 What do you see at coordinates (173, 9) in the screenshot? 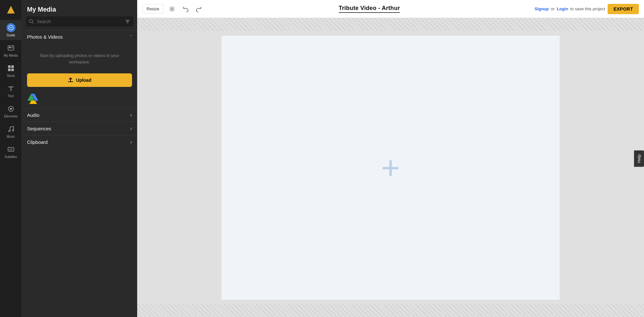
I see `toolbar-left: Resize` at bounding box center [173, 9].